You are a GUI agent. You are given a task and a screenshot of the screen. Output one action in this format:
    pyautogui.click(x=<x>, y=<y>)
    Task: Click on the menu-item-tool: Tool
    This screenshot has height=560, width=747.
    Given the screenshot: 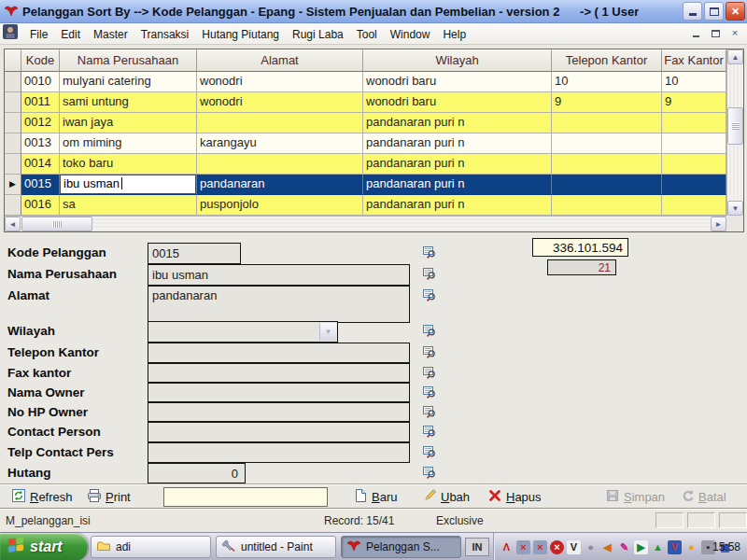 What is the action you would take?
    pyautogui.click(x=367, y=35)
    